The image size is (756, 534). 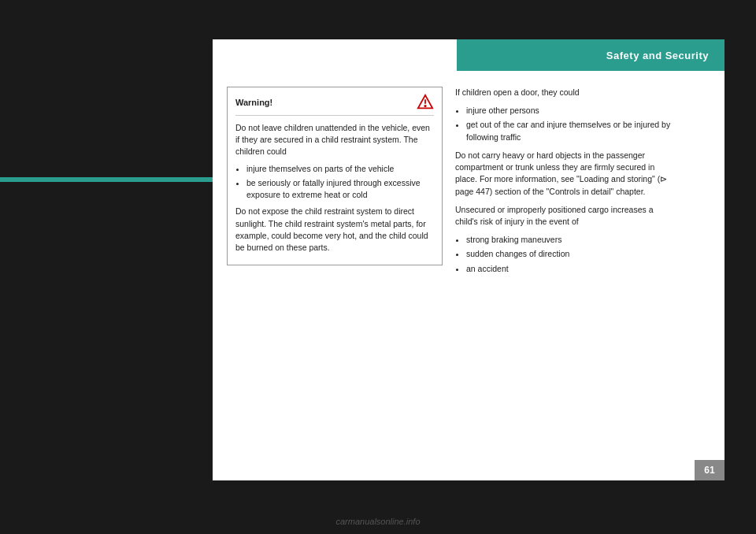 What do you see at coordinates (335, 176) in the screenshot?
I see `warning-box: Warning! Do not leave children unattende…` at bounding box center [335, 176].